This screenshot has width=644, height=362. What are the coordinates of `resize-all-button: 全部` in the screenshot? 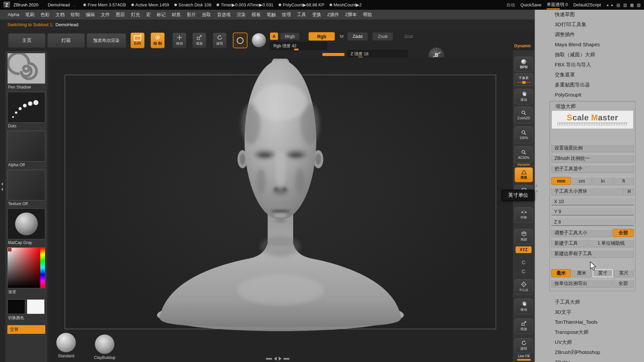 It's located at (623, 233).